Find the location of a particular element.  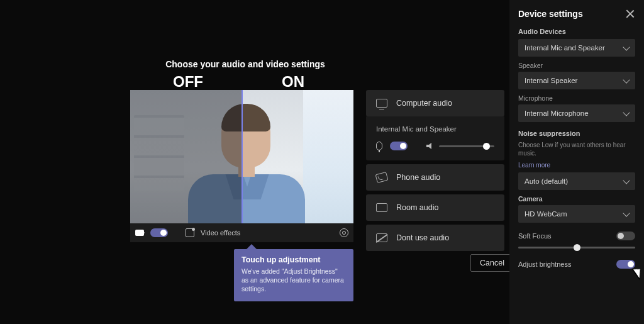

video-preview is located at coordinates (242, 157).